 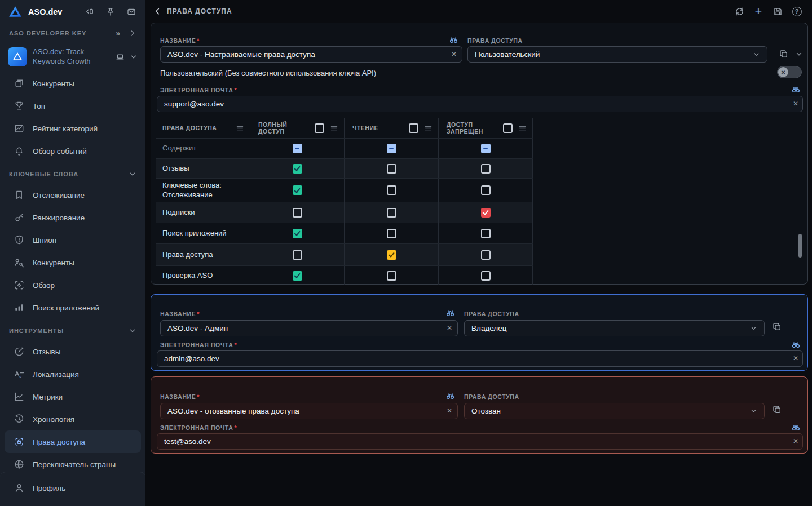 I want to click on sidebar-item-category-rating: Рейтинг категорий, so click(x=73, y=128).